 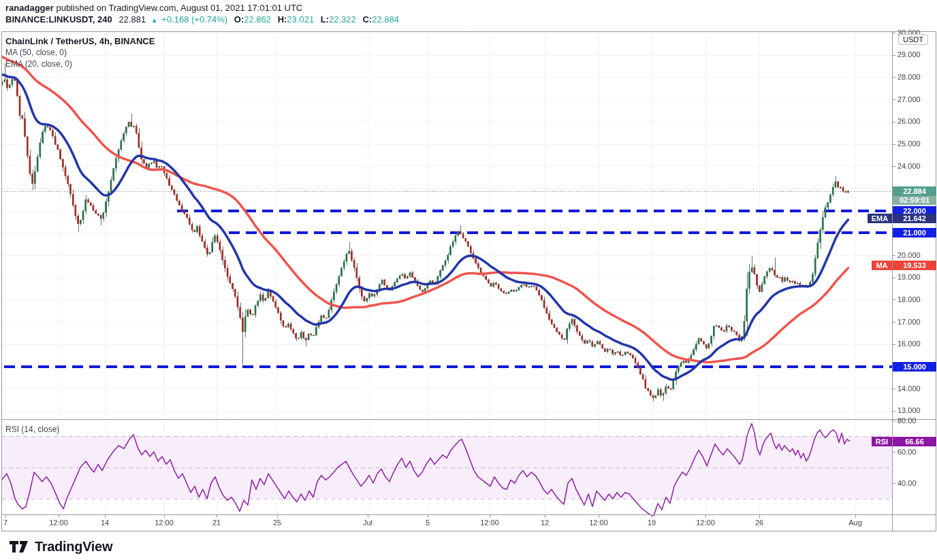 I want to click on price-tick-label: 14.000, so click(x=909, y=389).